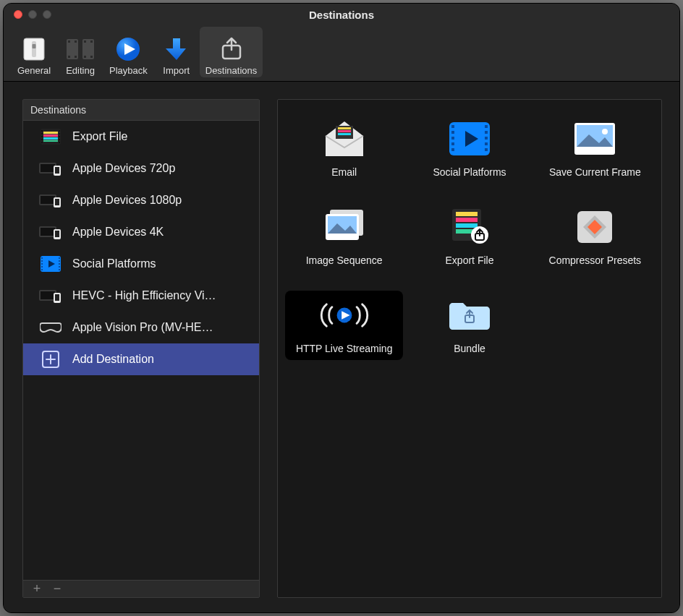 This screenshot has width=683, height=616. I want to click on sidebar-footer: + −, so click(141, 589).